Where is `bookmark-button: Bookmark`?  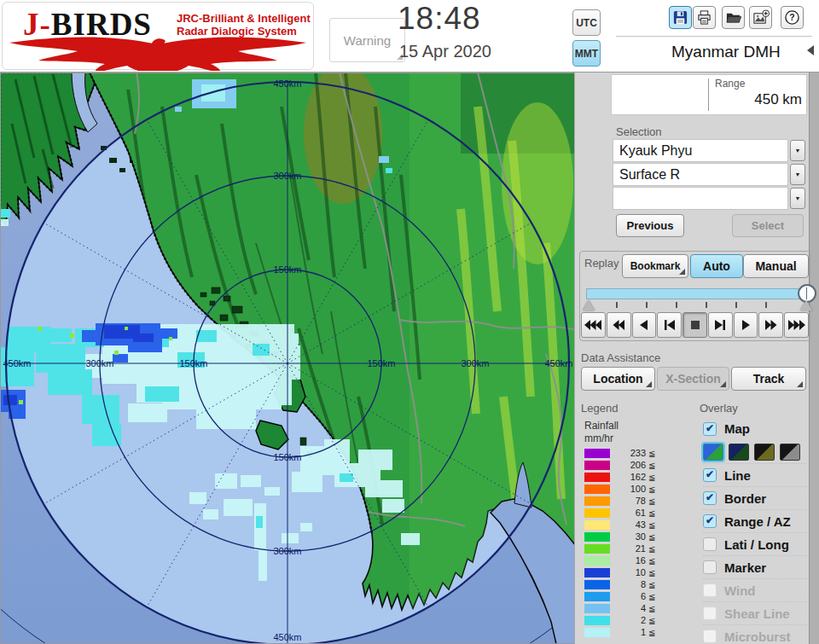
bookmark-button: Bookmark is located at coordinates (655, 266).